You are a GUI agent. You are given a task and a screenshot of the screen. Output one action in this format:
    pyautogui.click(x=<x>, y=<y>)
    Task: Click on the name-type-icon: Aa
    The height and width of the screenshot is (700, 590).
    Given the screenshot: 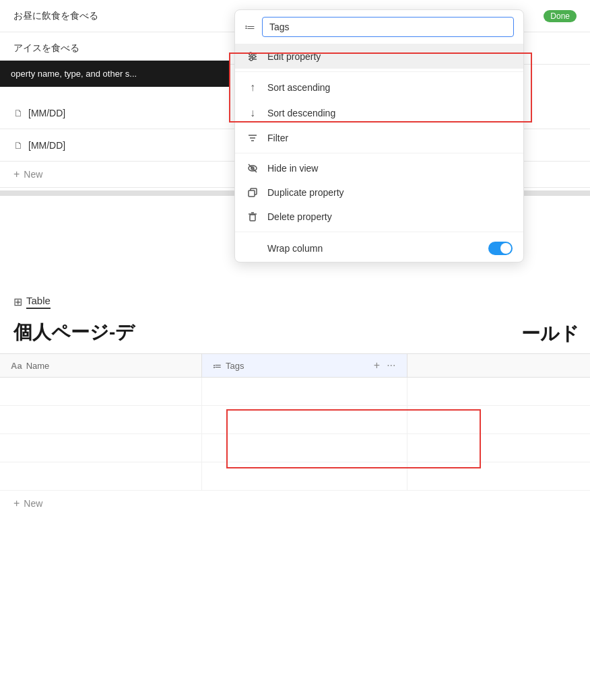 What is the action you would take?
    pyautogui.click(x=16, y=366)
    